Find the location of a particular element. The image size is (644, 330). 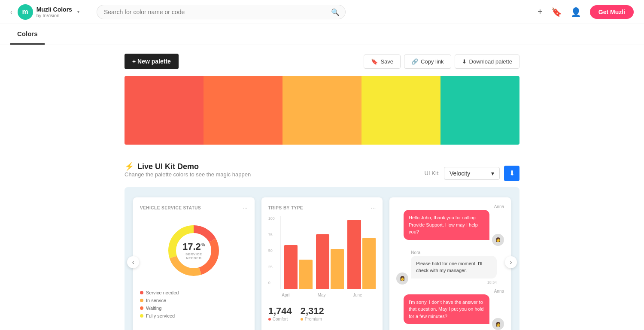

ui-kit-label: UI Kit: is located at coordinates (432, 173).